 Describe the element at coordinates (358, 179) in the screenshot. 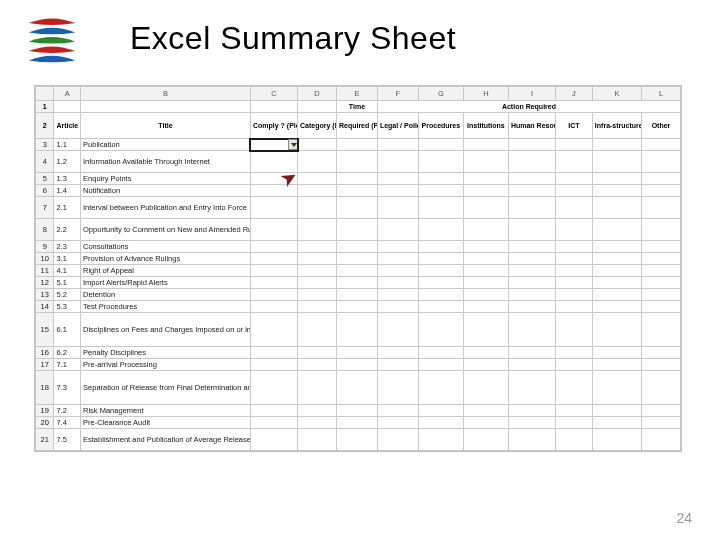

I see `table-row: 51.3Enquiry Points` at that location.